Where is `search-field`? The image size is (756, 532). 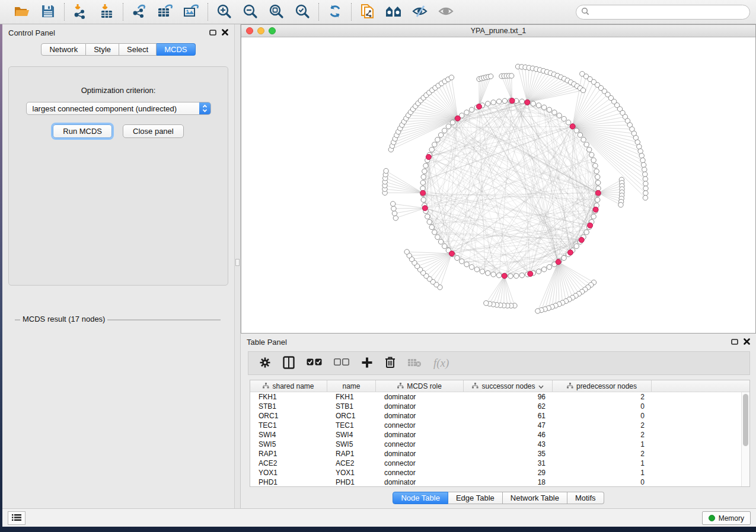
search-field is located at coordinates (663, 12).